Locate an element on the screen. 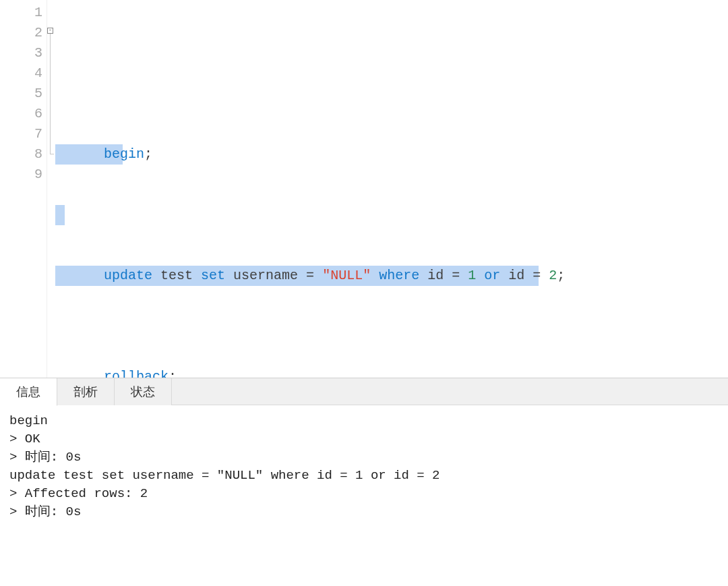 The width and height of the screenshot is (728, 586). output-line: > OK is located at coordinates (364, 440).